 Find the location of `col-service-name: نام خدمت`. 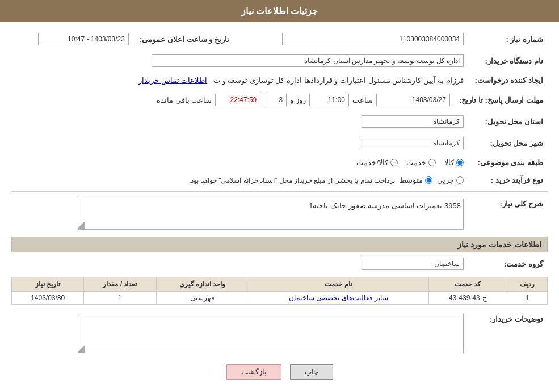

col-service-name: نام خدمت is located at coordinates (338, 285).